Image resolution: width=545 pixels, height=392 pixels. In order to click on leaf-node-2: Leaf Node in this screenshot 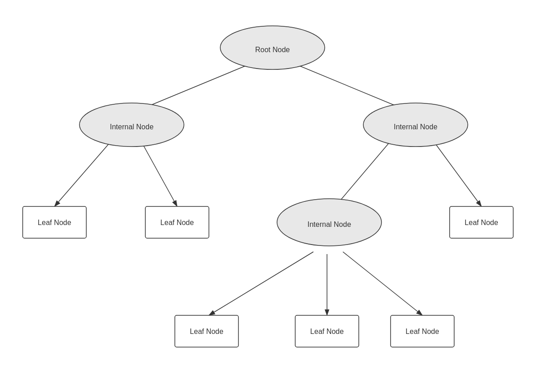, I will do `click(177, 222)`.